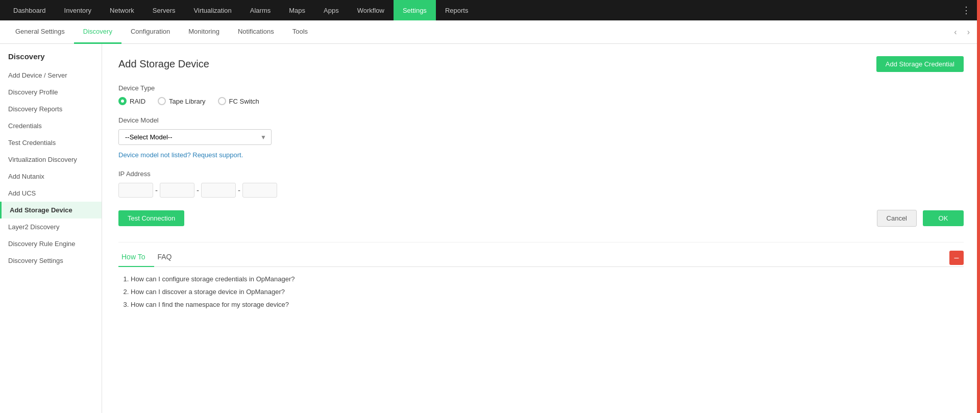 The width and height of the screenshot is (980, 413). Describe the element at coordinates (371, 10) in the screenshot. I see `top-nav-item-workflow: Workflow` at that location.